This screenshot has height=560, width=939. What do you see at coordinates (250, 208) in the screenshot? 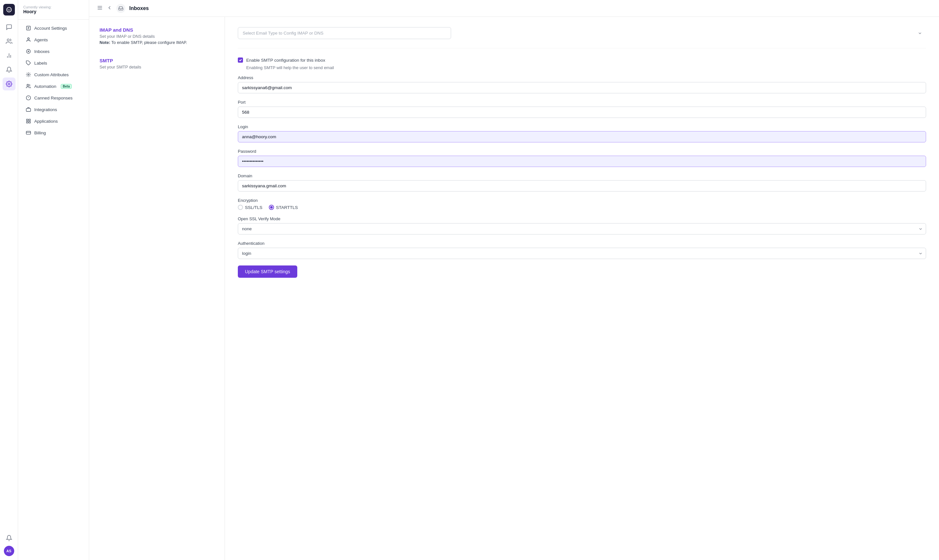
I see `ssl-tls-radio: SSL/TLS` at bounding box center [250, 208].